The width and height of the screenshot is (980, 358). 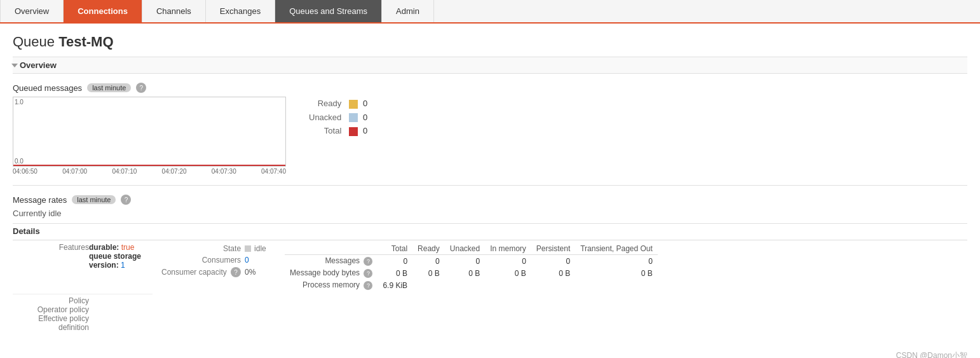 I want to click on legend-ready-label: Ready, so click(x=325, y=104).